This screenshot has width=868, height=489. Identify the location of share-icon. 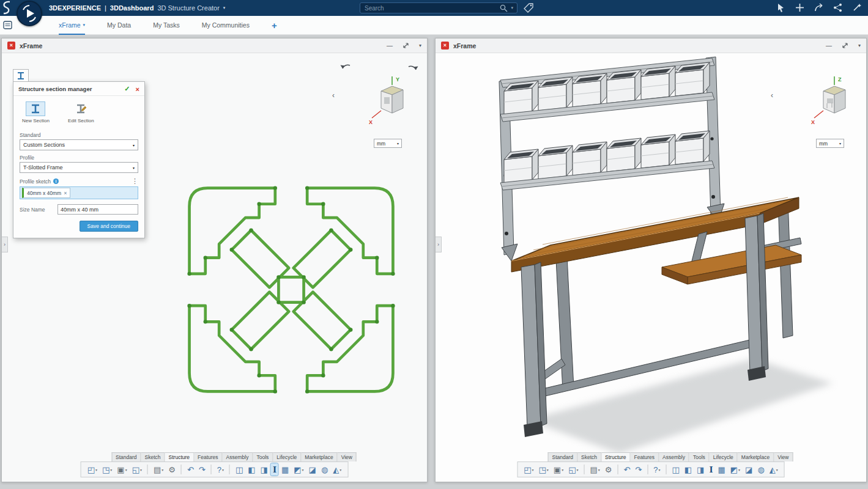
(818, 7).